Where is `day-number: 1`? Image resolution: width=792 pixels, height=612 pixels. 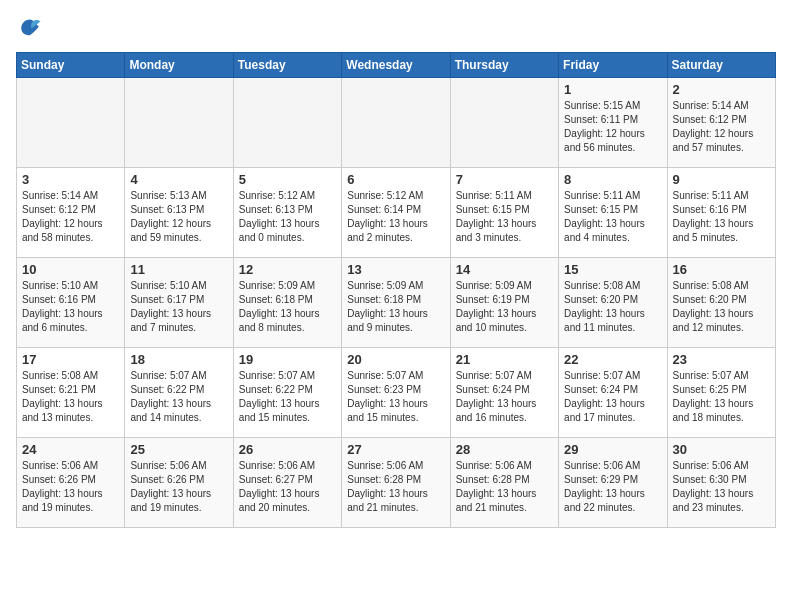
day-number: 1 is located at coordinates (612, 90).